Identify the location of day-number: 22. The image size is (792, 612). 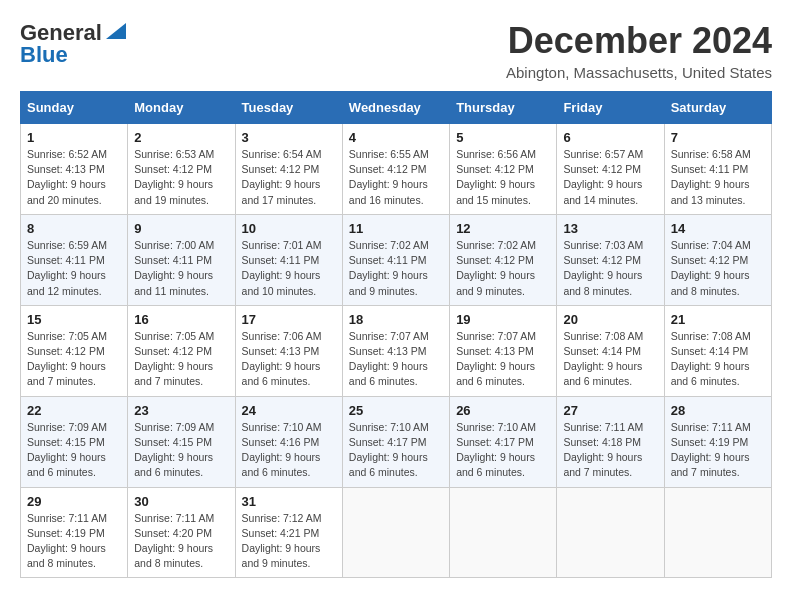
(74, 410).